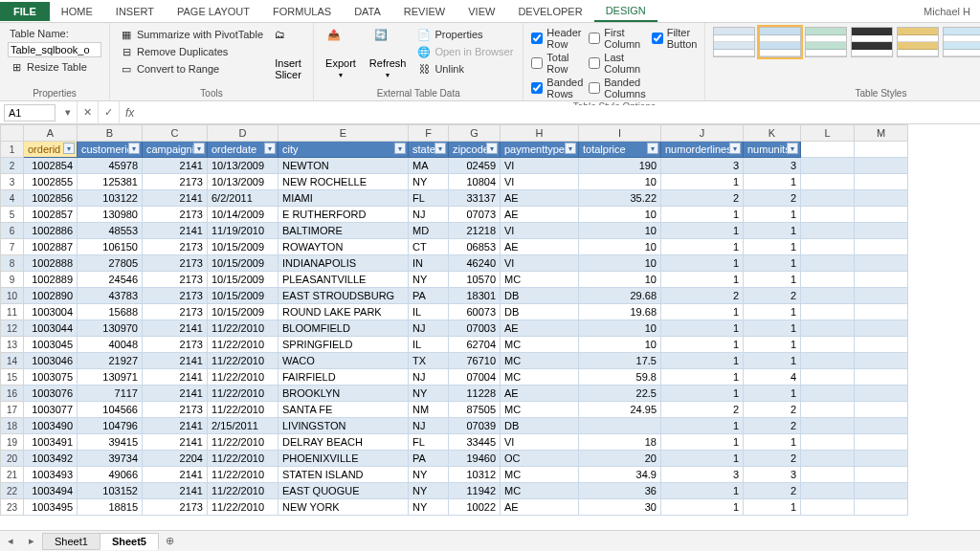 Image resolution: width=980 pixels, height=551 pixels. Describe the element at coordinates (243, 427) in the screenshot. I see `cell: 2/15/2011` at that location.